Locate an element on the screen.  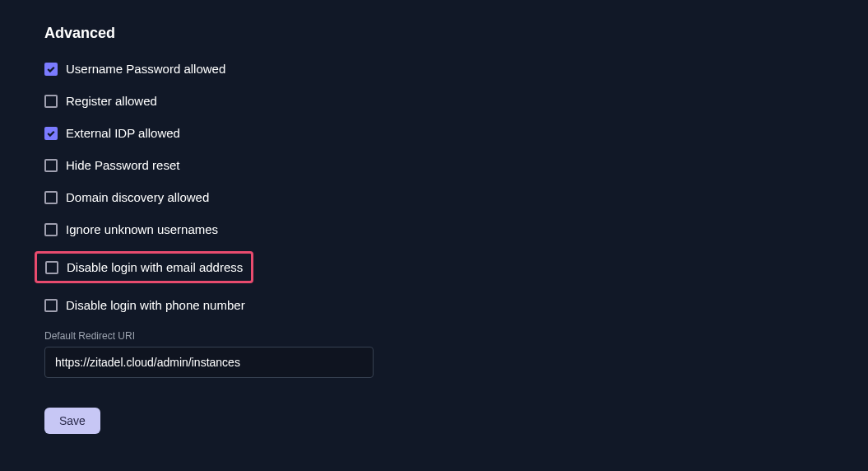
checkbox-label: Disable login with email address is located at coordinates (155, 267).